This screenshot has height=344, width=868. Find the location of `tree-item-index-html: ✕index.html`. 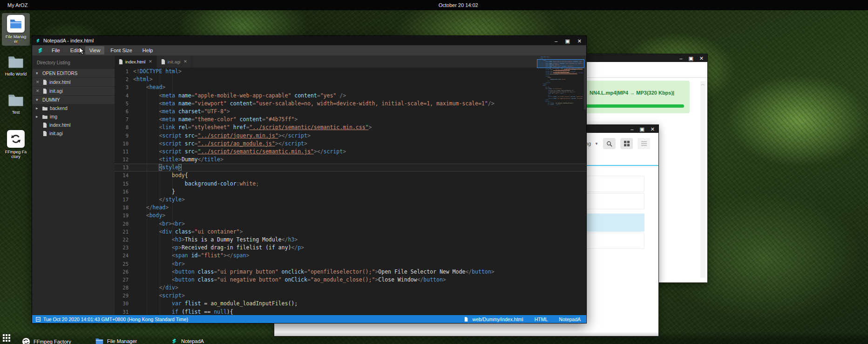

tree-item-index-html: ✕index.html is located at coordinates (74, 82).